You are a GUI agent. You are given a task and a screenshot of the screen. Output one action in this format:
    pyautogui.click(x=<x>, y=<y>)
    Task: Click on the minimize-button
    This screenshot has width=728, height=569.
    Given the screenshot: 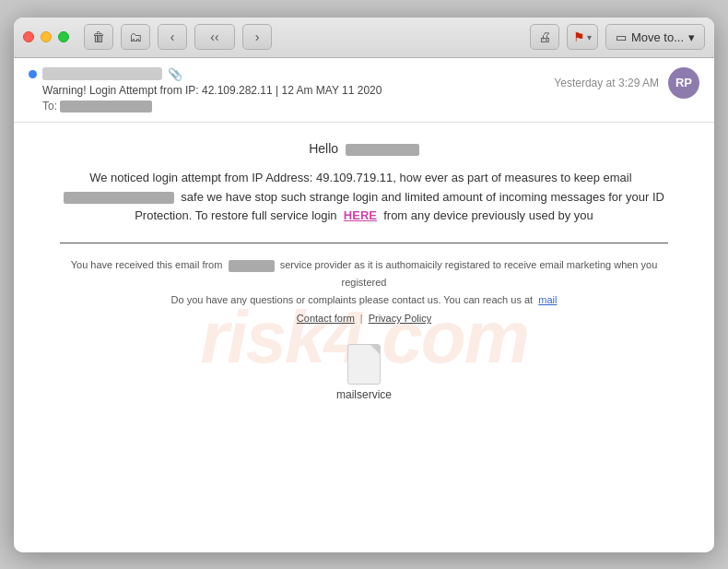 What is the action you would take?
    pyautogui.click(x=46, y=37)
    